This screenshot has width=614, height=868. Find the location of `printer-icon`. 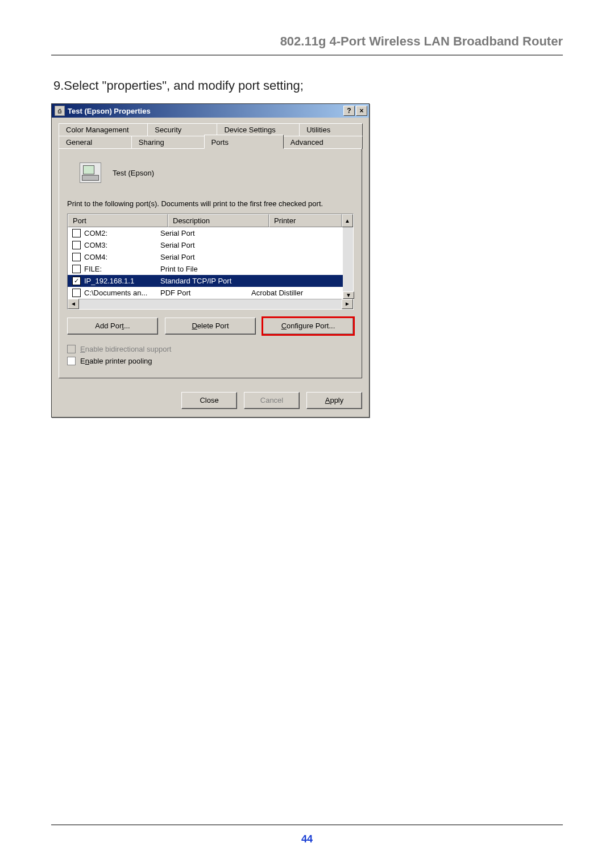

printer-icon is located at coordinates (90, 173).